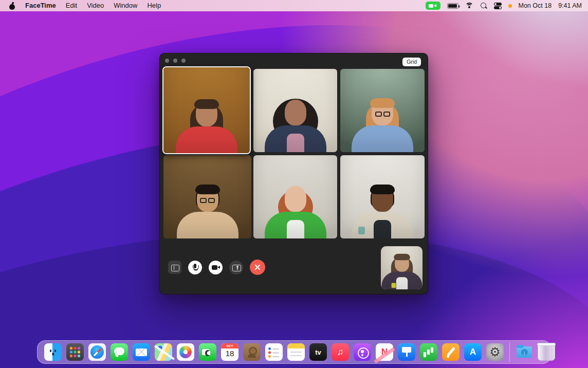  I want to click on menu-bar-status: Mon Oct 18 9:41 AM, so click(507, 6).